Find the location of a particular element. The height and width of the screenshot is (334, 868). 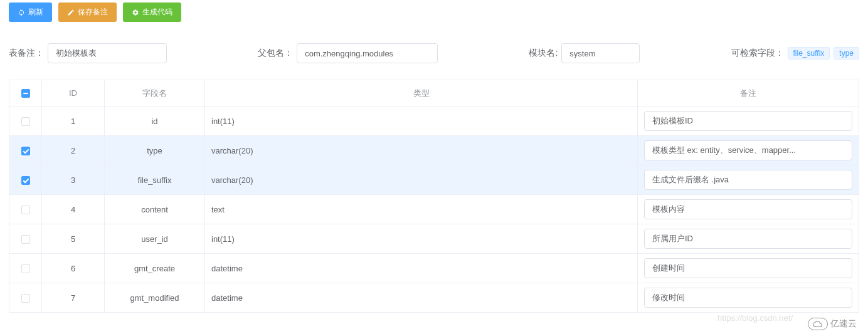

brand-text: 亿速云 is located at coordinates (844, 320).